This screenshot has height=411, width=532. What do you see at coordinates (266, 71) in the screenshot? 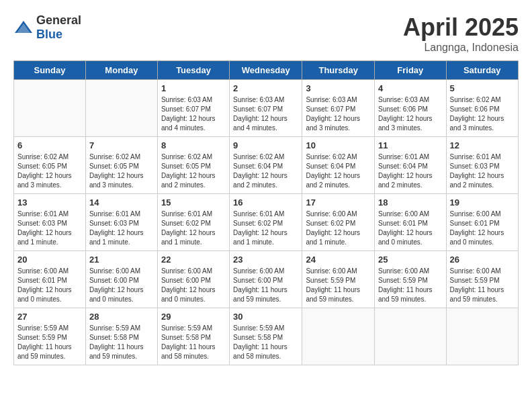
I see `calendar-header: SundayMondayTuesdayWednesdayThursdayFrid…` at bounding box center [266, 71].